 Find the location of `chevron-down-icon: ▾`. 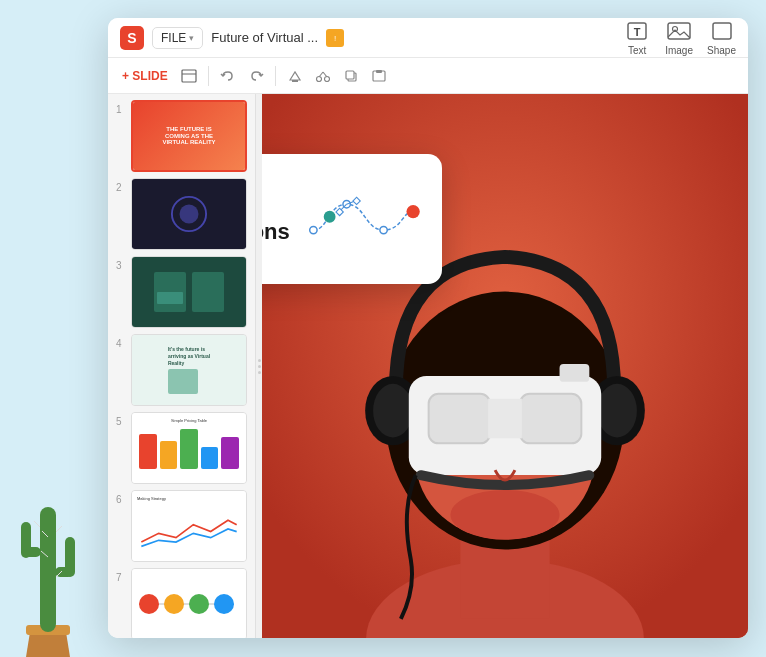

chevron-down-icon: ▾ is located at coordinates (192, 38).